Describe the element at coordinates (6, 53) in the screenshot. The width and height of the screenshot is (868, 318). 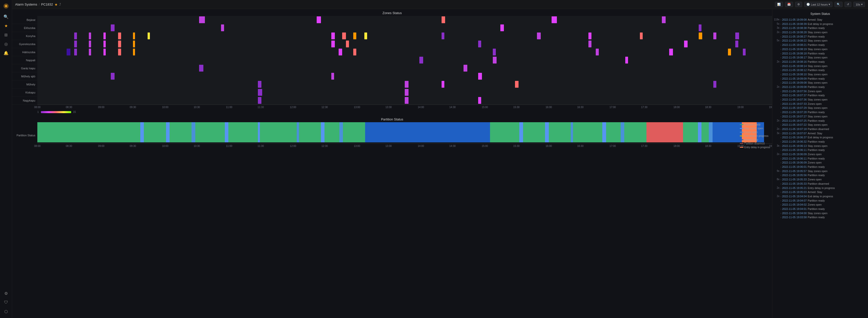
I see `sidebar-item-alerting: 🔔` at that location.